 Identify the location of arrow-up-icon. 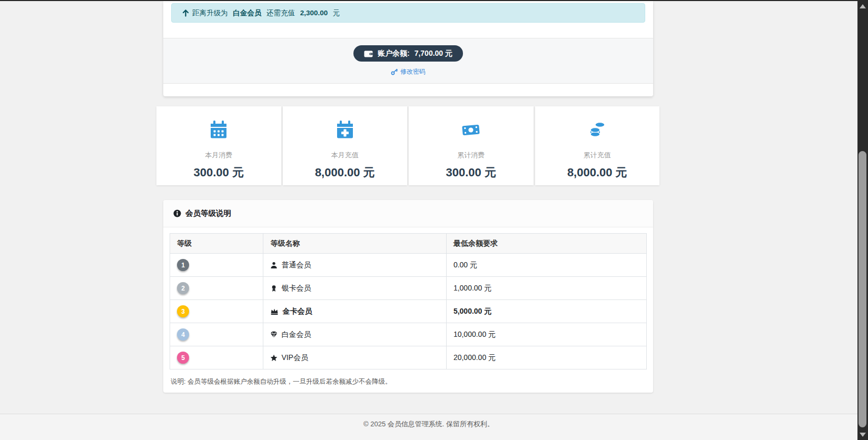
(185, 13).